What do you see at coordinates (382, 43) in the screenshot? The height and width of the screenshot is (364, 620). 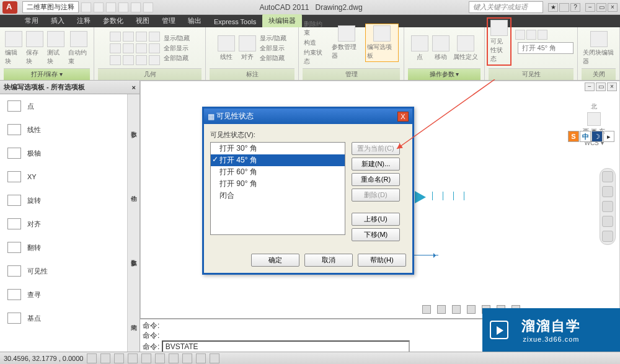 I see `authoring-palette-button: 编写选项板` at bounding box center [382, 43].